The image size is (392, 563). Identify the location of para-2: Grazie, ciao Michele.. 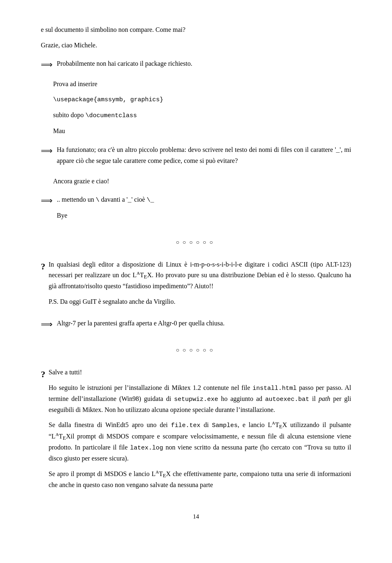
(196, 45).